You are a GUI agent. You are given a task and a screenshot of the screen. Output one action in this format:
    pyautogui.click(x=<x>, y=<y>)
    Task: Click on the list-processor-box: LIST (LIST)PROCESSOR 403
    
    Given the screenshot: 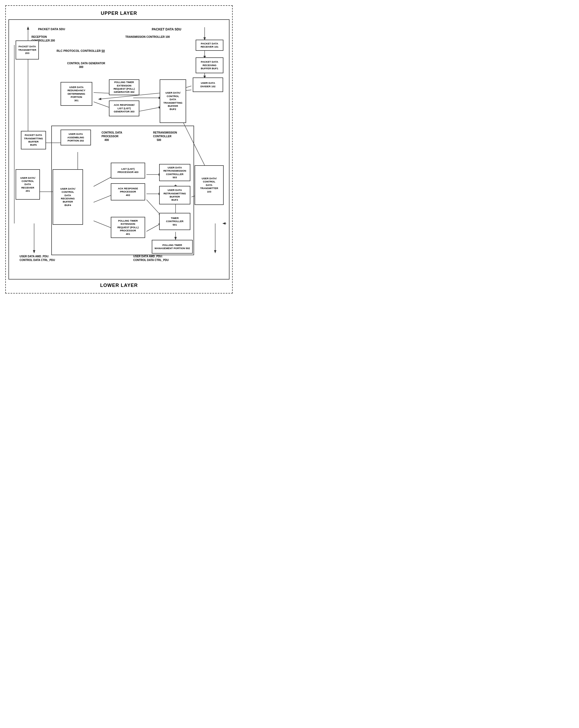 What is the action you would take?
    pyautogui.click(x=128, y=171)
    